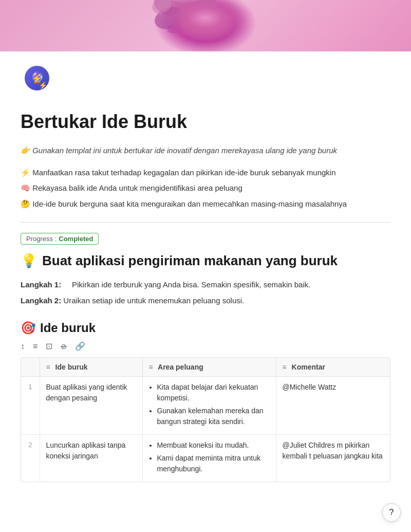  I want to click on section1-title: 💡 Buat aplikasi pengiriman makanan yang …, so click(206, 261).